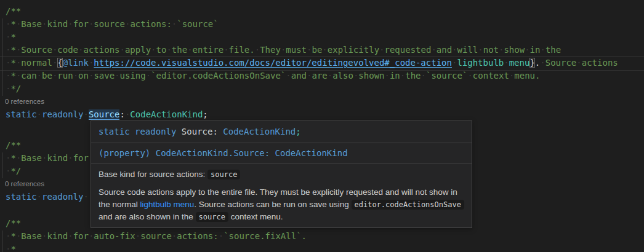  What do you see at coordinates (2, 165) in the screenshot?
I see `indent-guide` at bounding box center [2, 165].